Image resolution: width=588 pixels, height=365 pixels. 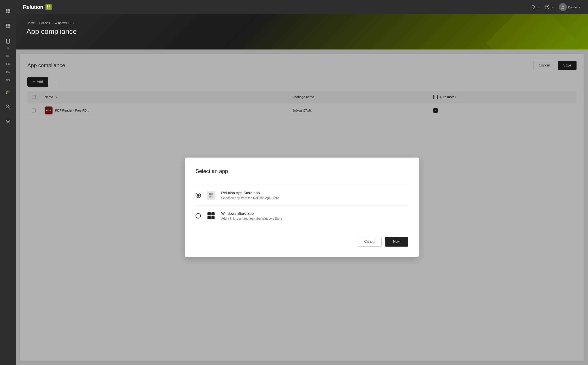 I want to click on option-windows-desc: Add a link to an app from the Windows St…, so click(x=252, y=219).